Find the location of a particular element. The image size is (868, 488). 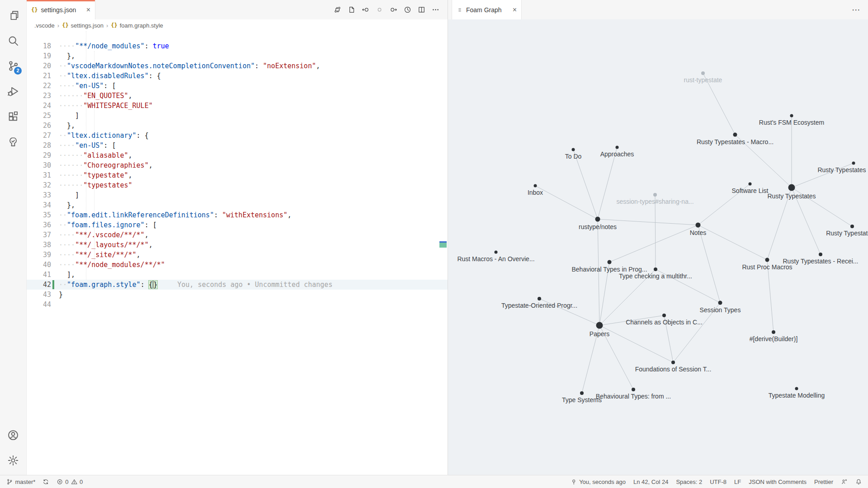

graph-node: Behavioural Types: from ... is located at coordinates (633, 394).